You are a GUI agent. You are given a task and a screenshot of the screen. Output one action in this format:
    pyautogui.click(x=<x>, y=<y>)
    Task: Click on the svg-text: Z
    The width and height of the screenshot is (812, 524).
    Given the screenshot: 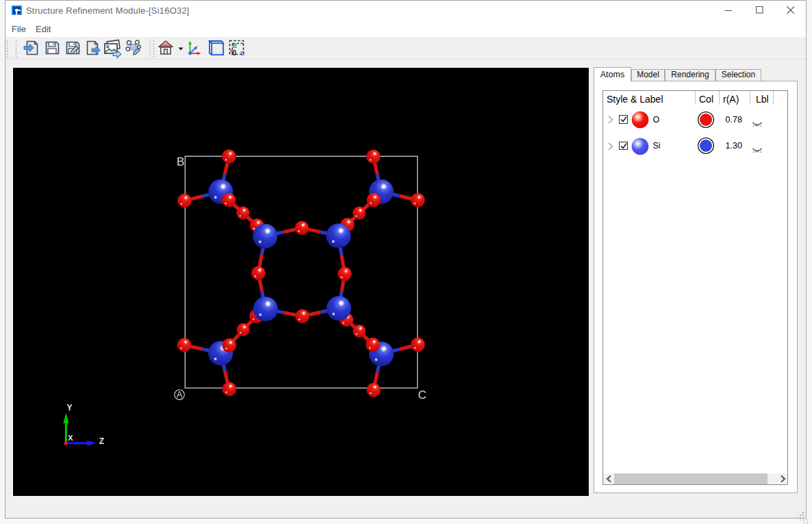 What is the action you would take?
    pyautogui.click(x=101, y=441)
    